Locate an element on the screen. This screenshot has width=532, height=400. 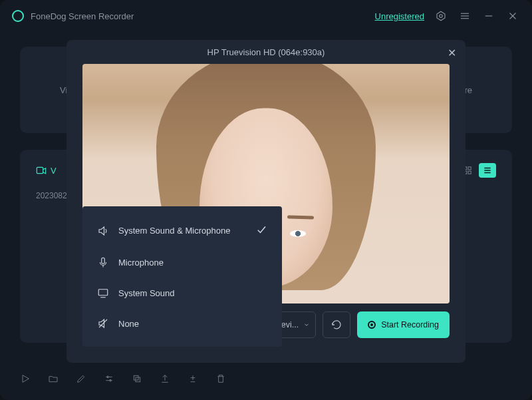
audio-option-label: System Sound is located at coordinates (146, 293).